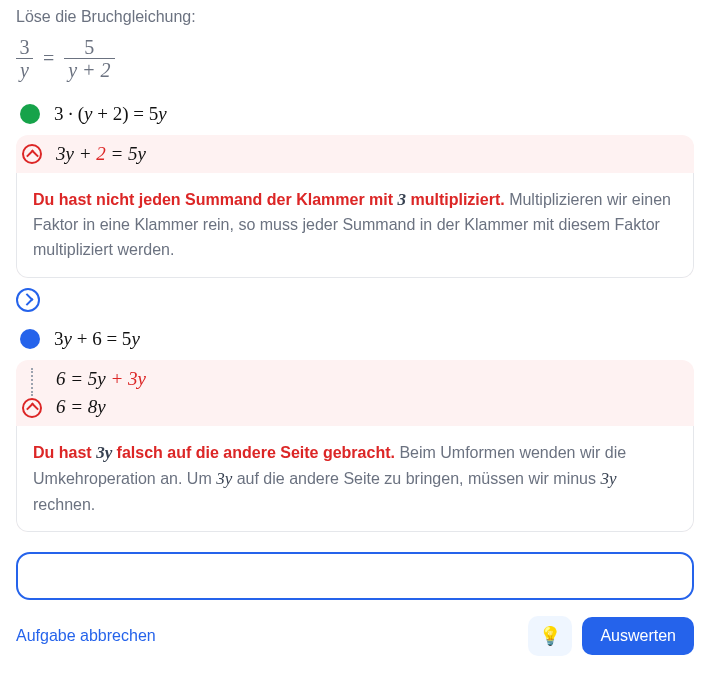  What do you see at coordinates (89, 70) in the screenshot?
I see `frac-right-den: y + 2` at bounding box center [89, 70].